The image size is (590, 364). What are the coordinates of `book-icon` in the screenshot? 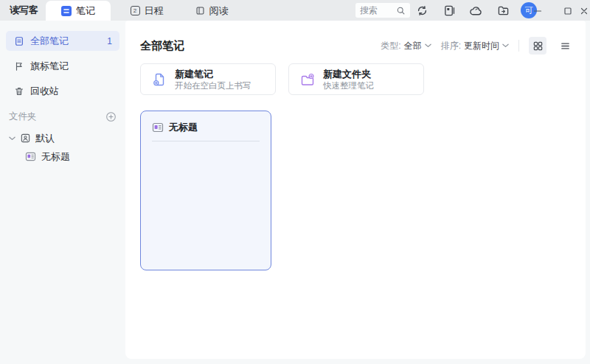 It's located at (201, 10).